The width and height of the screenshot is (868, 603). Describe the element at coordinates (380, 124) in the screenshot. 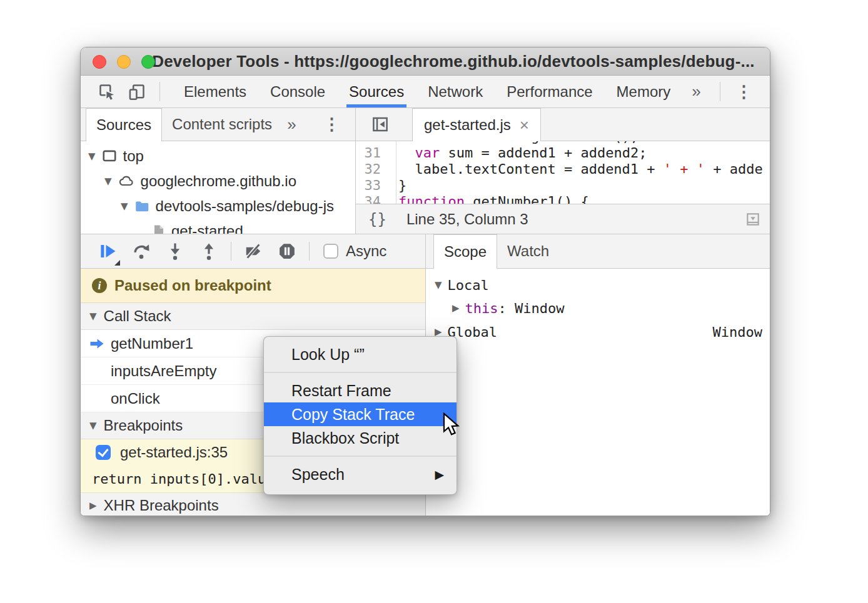

I see `collapse-navigator-button` at that location.